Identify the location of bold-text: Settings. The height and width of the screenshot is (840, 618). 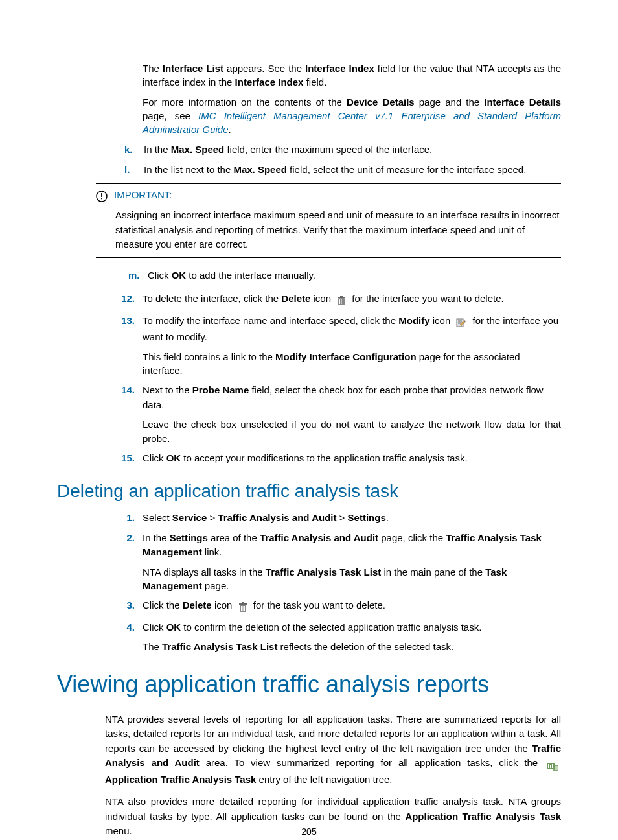
(189, 538).